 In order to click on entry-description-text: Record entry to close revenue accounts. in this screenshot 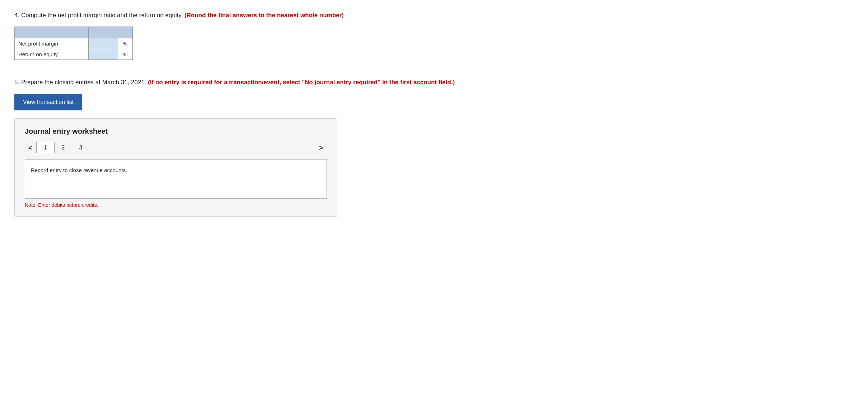, I will do `click(79, 170)`.